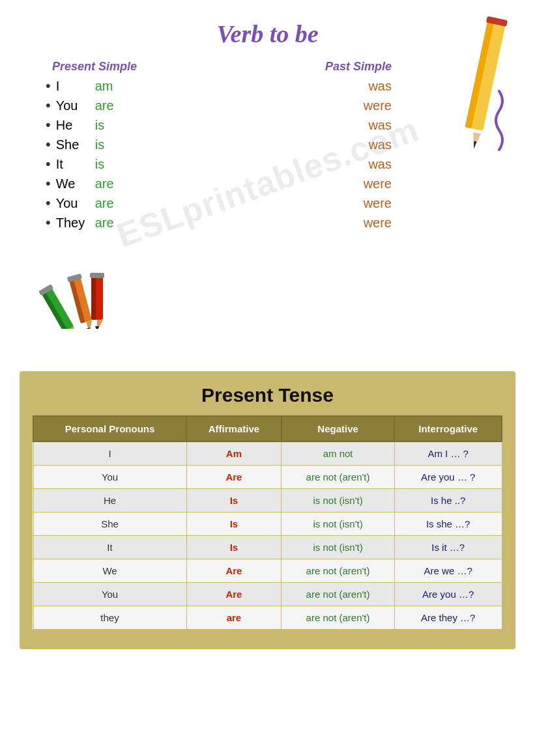 Image resolution: width=535 pixels, height=756 pixels. Describe the element at coordinates (267, 184) in the screenshot. I see `verb-list-item: • We are were` at that location.